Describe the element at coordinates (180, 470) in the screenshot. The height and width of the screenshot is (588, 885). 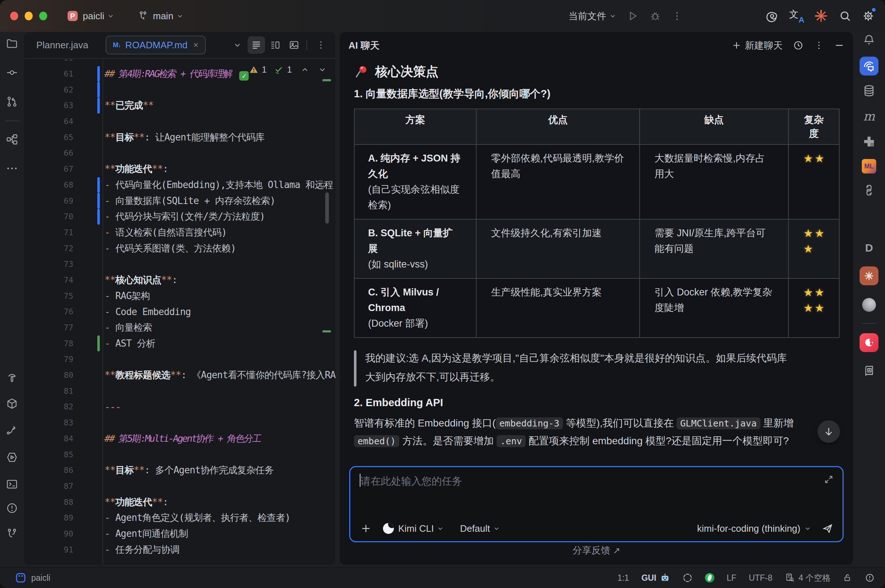
I see `editor-line: 86**目标**: 多个Agent协作完成复杂任务` at that location.